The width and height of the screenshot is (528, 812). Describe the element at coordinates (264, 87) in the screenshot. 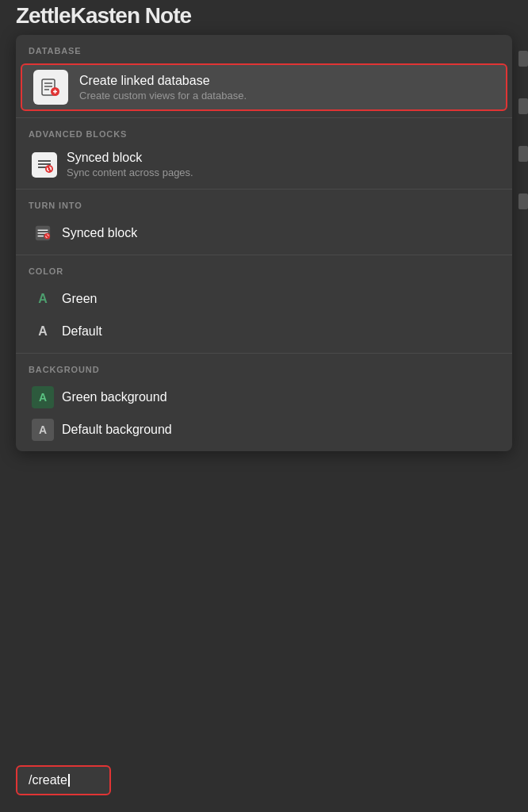

I see `create-linked-database-item: Create linked database Create custom vie…` at that location.